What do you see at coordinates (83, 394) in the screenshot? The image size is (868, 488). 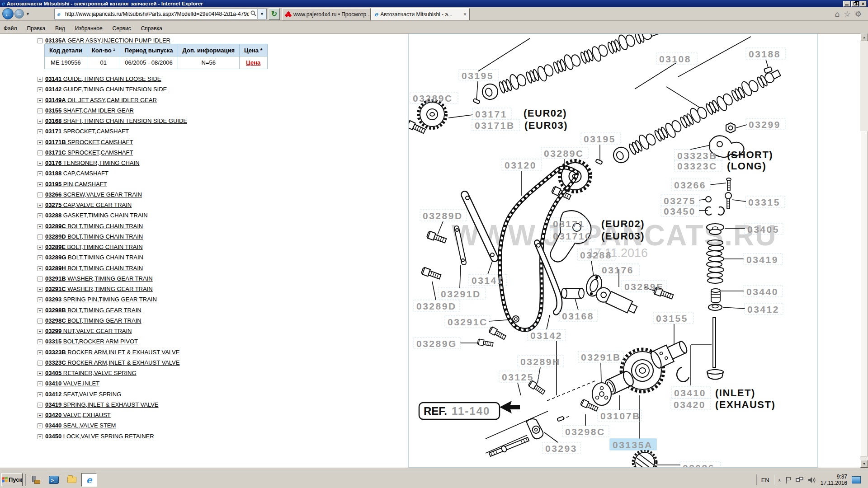 I see `part-link: 03412 SEAT,VALVE SPRING` at bounding box center [83, 394].